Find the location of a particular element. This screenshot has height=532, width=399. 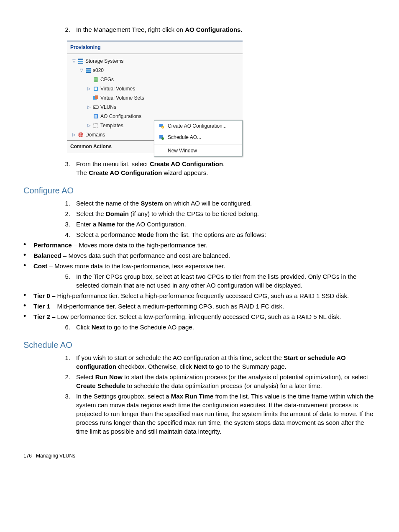

schedule-icon is located at coordinates (161, 137).